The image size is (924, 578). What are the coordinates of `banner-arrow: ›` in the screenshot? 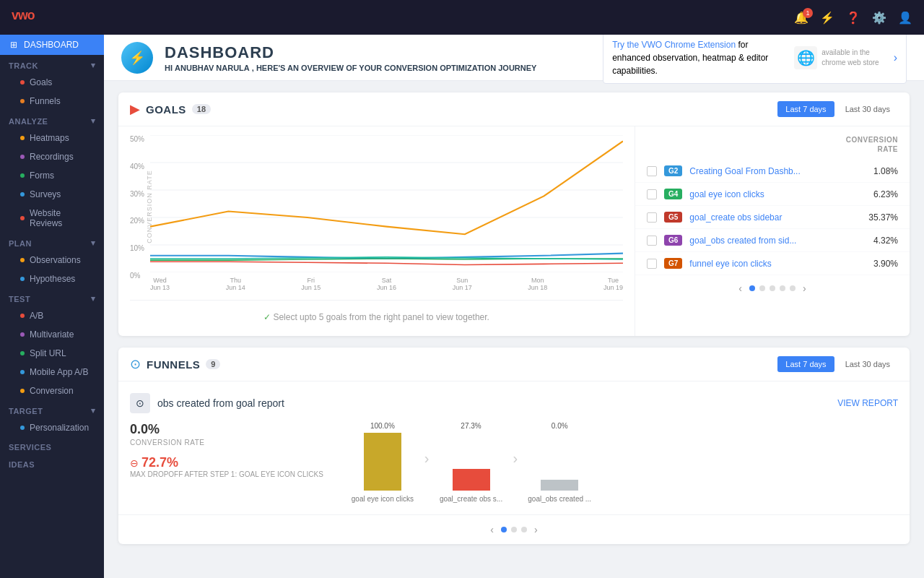 It's located at (895, 58).